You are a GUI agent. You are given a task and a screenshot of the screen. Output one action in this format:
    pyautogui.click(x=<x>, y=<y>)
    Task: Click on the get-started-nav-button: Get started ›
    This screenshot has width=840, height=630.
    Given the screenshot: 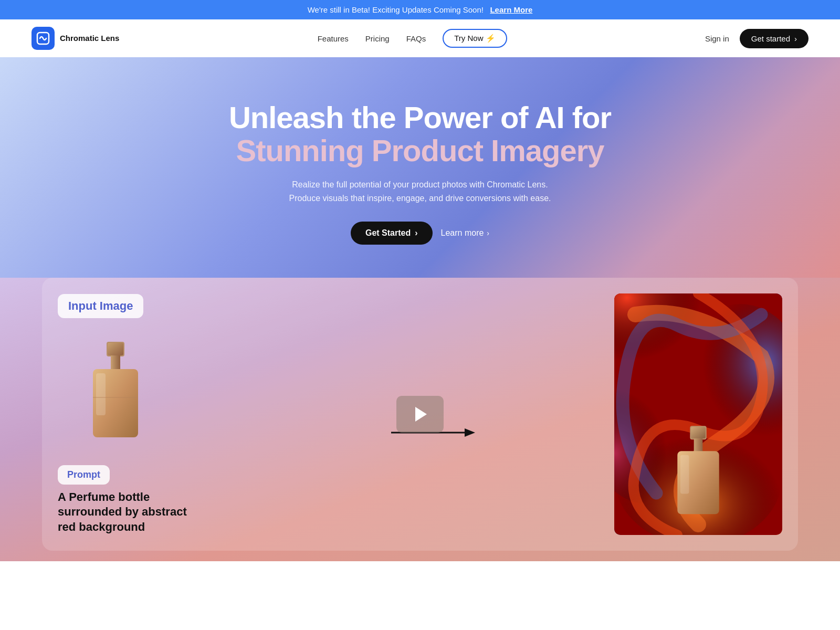 What is the action you would take?
    pyautogui.click(x=774, y=39)
    